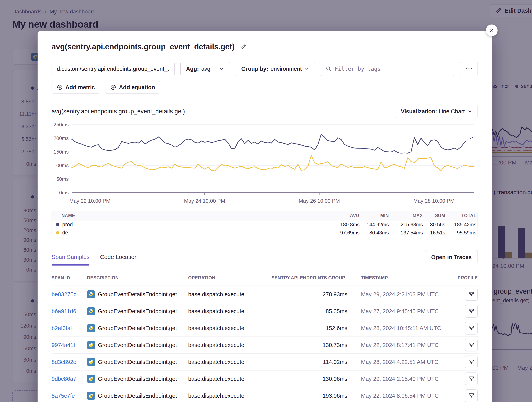 The width and height of the screenshot is (532, 402). Describe the element at coordinates (64, 311) in the screenshot. I see `span-id-link: b6a911d6` at that location.